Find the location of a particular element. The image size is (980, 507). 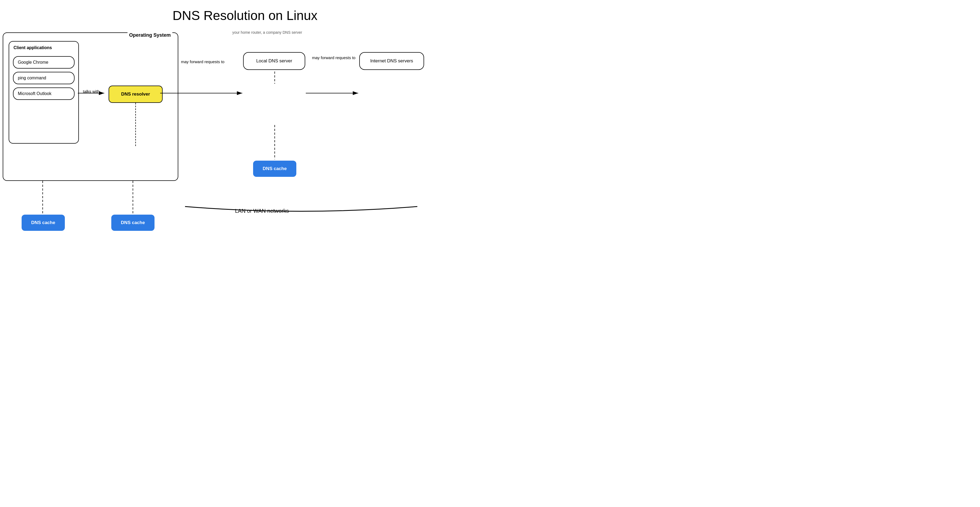

home-router-label: your home router, a company DNS server is located at coordinates (267, 32).